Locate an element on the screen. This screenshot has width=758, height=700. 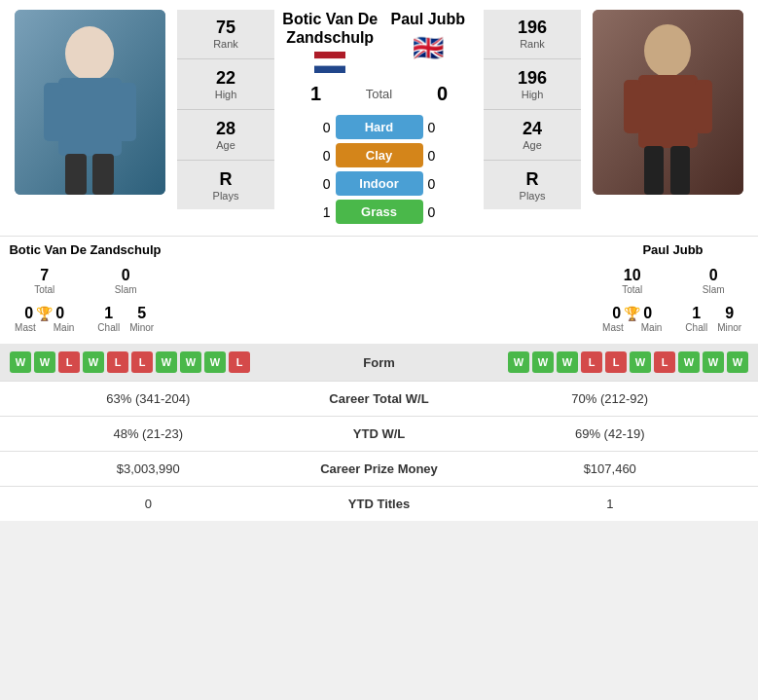
right-plays-label: Plays is located at coordinates (533, 196).